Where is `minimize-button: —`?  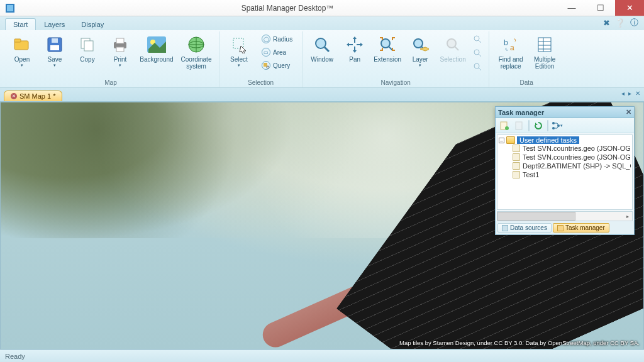 minimize-button: — is located at coordinates (572, 8).